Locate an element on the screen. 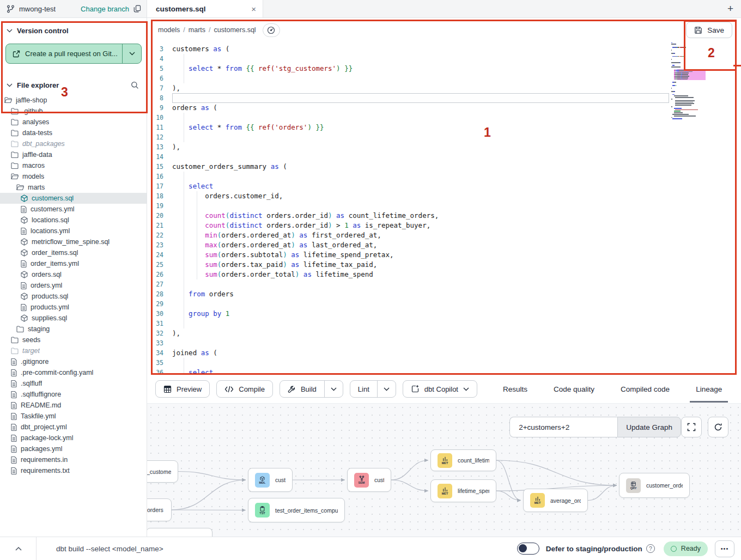 This screenshot has width=741, height=560. tree-item--gitignore: .gitignore is located at coordinates (73, 362).